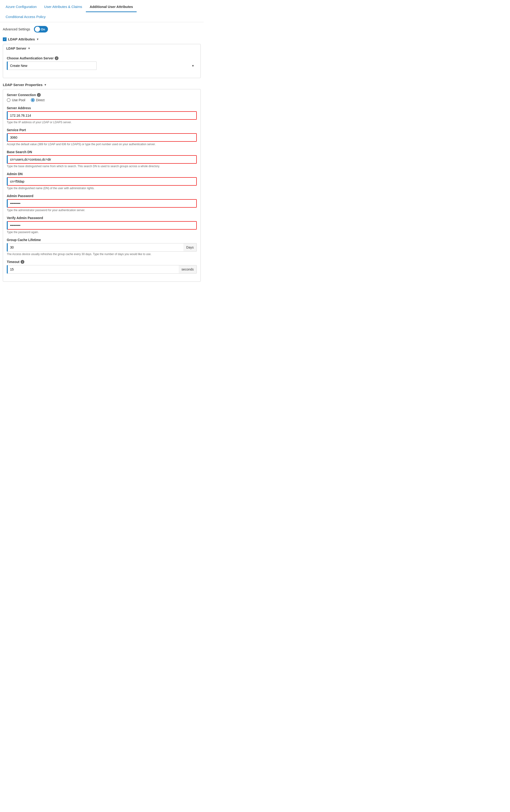 The width and height of the screenshot is (510, 812). I want to click on timeout-suffix: seconds, so click(188, 270).